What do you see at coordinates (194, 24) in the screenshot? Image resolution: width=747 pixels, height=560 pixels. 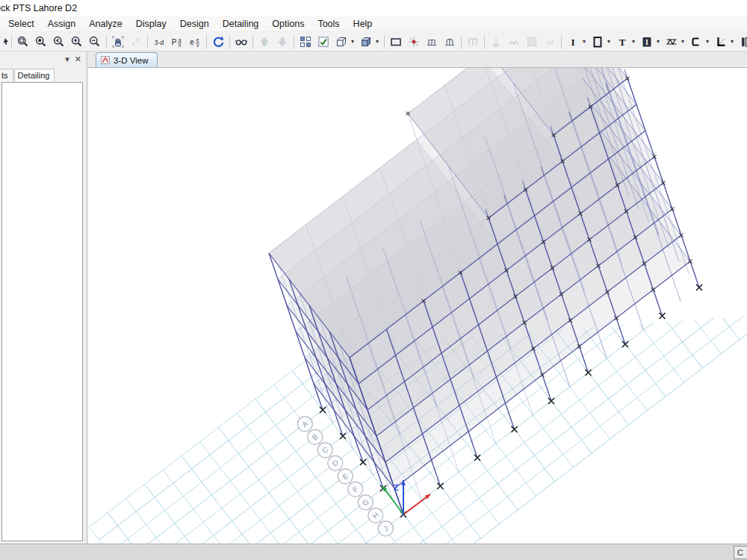 I see `menu-item-design: Design` at bounding box center [194, 24].